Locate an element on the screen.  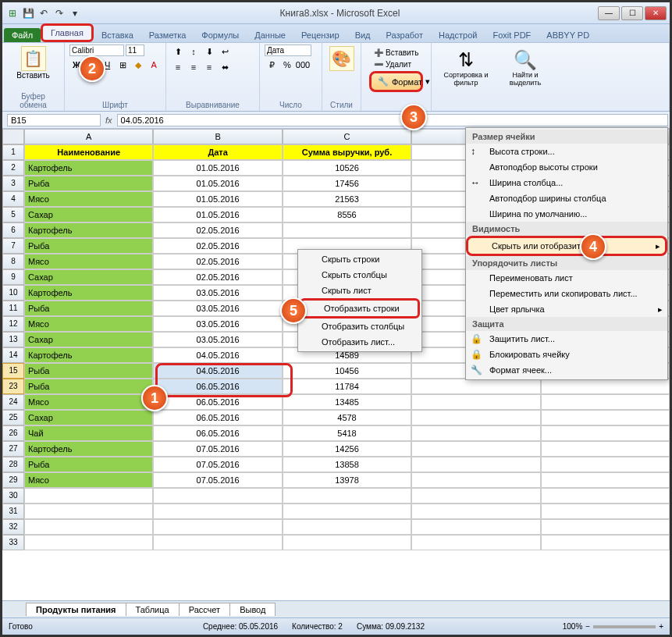
close-button: ✕ is located at coordinates (656, 13).